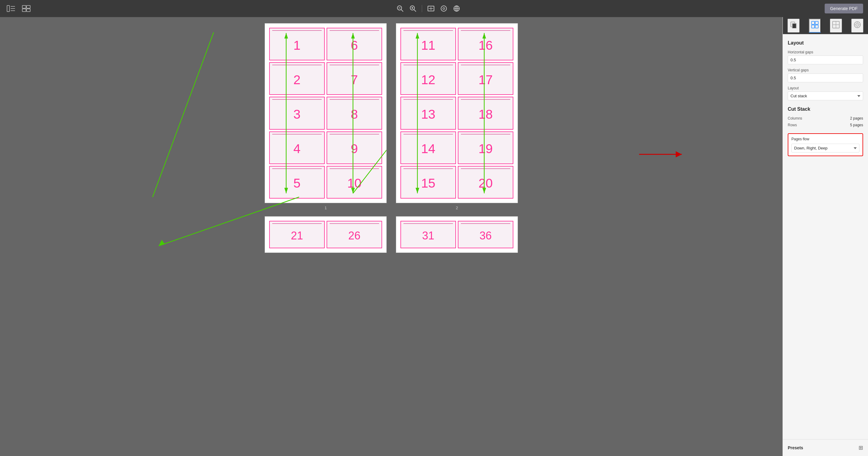 The image size is (868, 456). Describe the element at coordinates (297, 79) in the screenshot. I see `cell-2: 2` at that location.